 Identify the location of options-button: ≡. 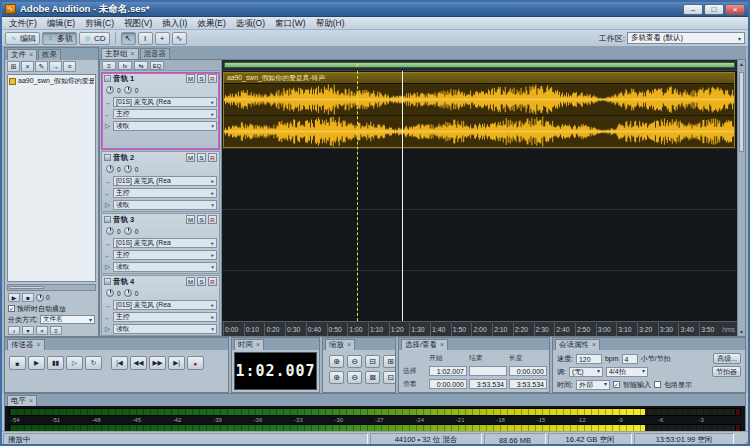
(56, 330).